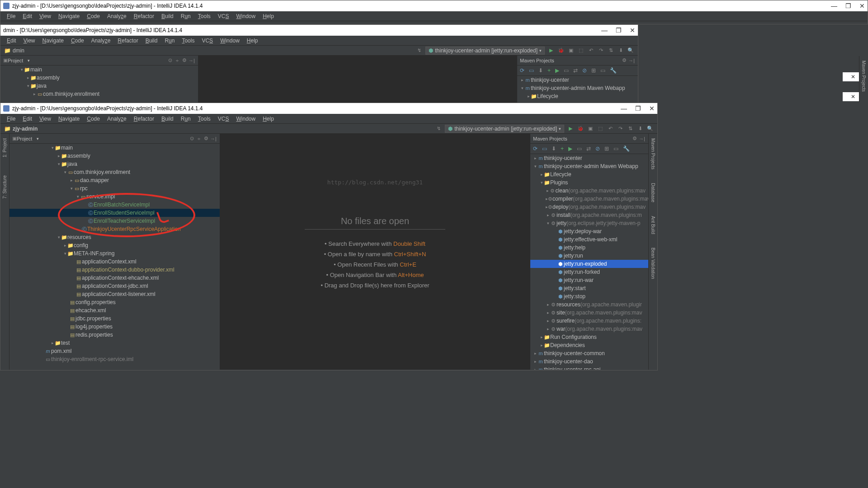  Describe the element at coordinates (101, 41) in the screenshot. I see `menu-analyze-2: Analyze` at that location.